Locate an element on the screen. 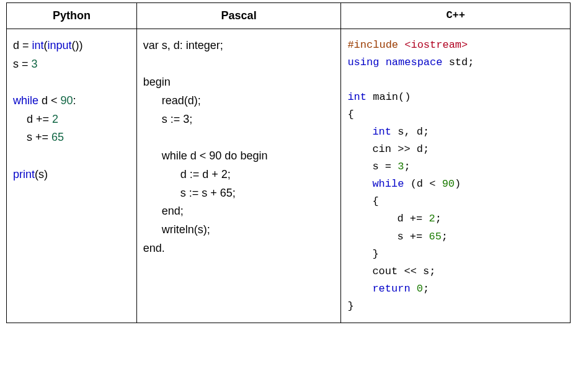 The image size is (578, 392). code-line: read(d); is located at coordinates (239, 101).